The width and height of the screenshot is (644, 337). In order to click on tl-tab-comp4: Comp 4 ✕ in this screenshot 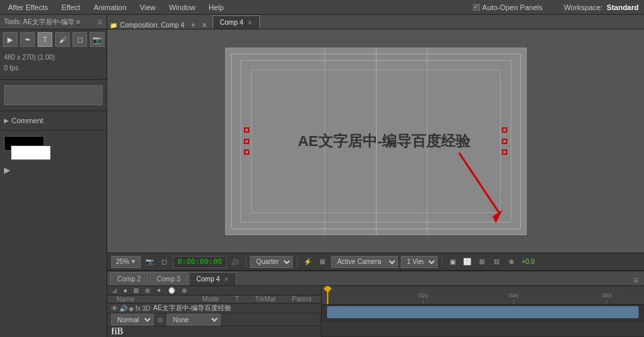, I will do `click(213, 279)`.